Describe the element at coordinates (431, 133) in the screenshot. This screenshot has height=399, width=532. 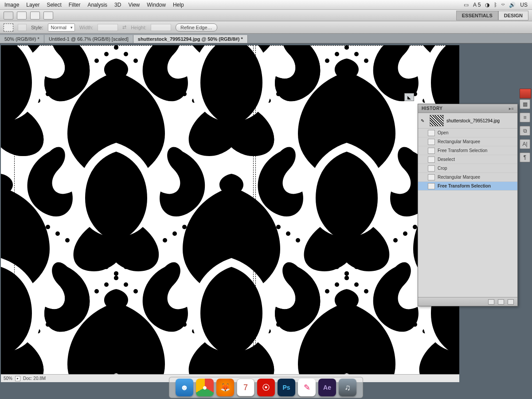
I see `open-step-icon` at that location.